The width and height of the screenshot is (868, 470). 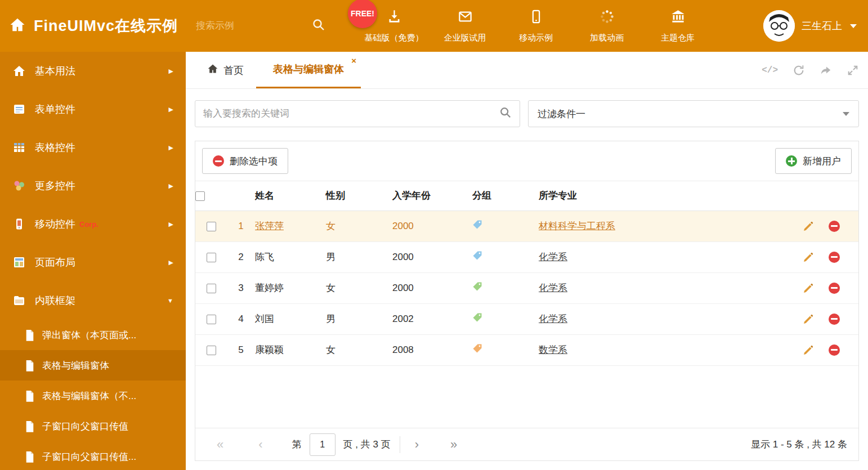 What do you see at coordinates (853, 26) in the screenshot?
I see `chevron-down-icon` at bounding box center [853, 26].